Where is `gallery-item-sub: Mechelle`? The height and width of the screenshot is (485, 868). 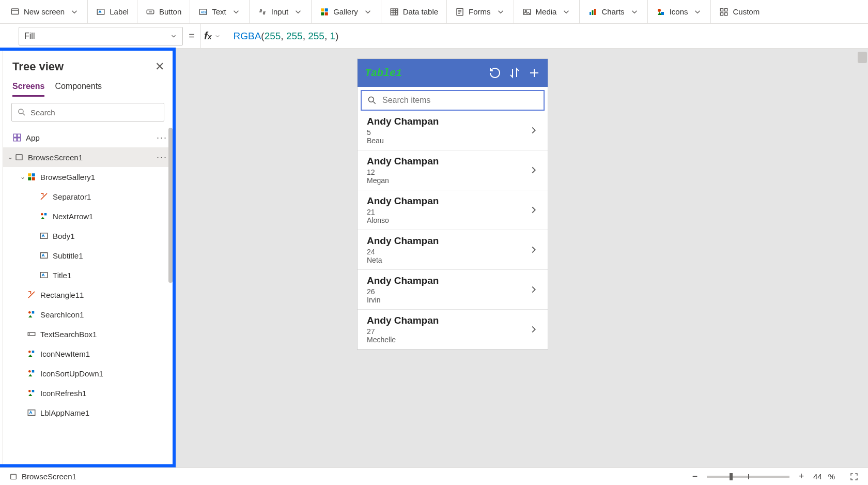
gallery-item-sub: Mechelle is located at coordinates (447, 340).